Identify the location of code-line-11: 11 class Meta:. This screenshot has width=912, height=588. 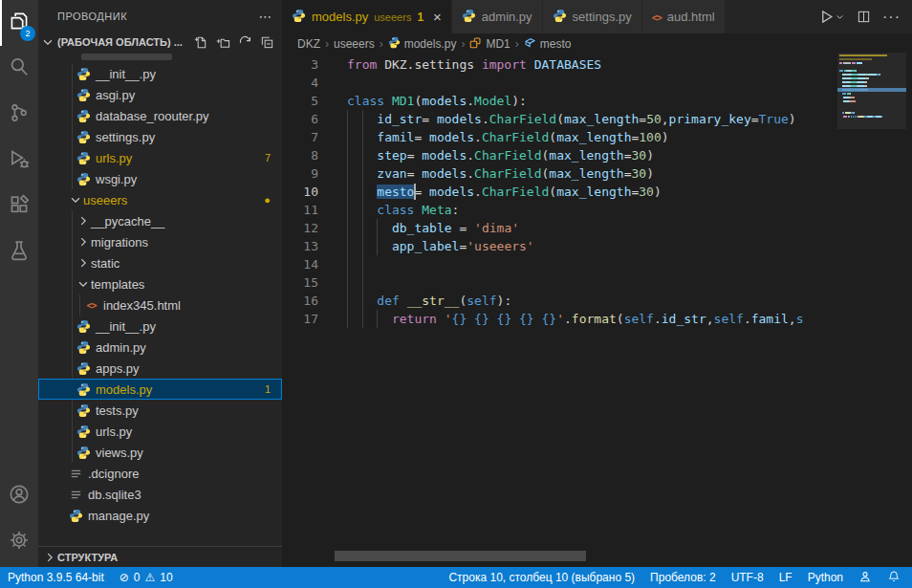
(560, 210).